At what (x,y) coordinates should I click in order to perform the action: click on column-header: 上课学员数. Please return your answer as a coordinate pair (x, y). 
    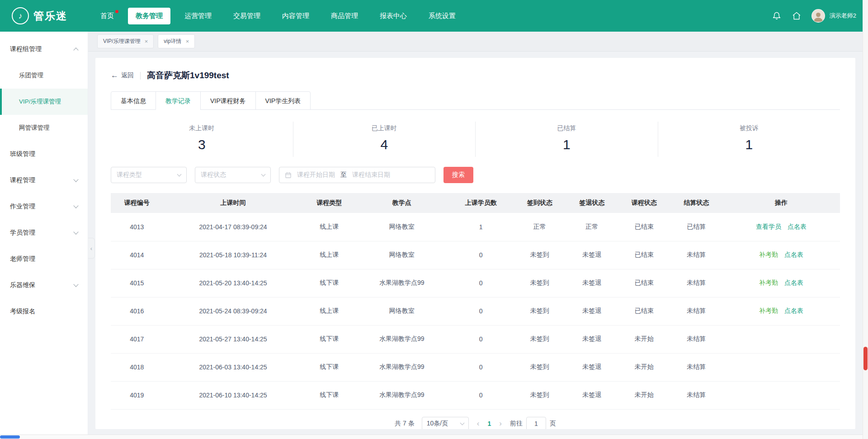
    Looking at the image, I should click on (481, 203).